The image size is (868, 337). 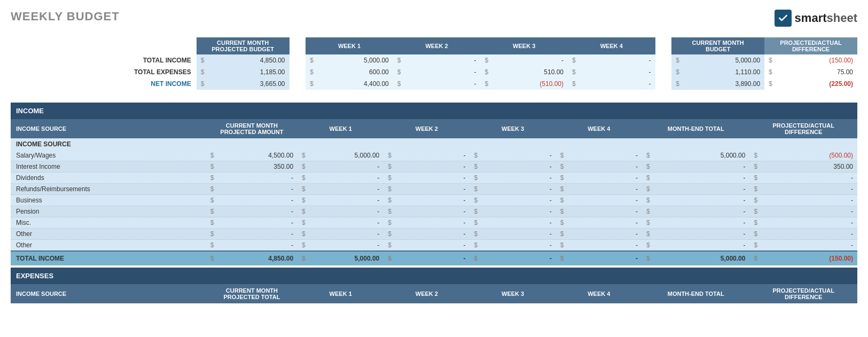 I want to click on col-projected-header: CURRENT MONTHPROJECTED AMOUNT, so click(x=252, y=129).